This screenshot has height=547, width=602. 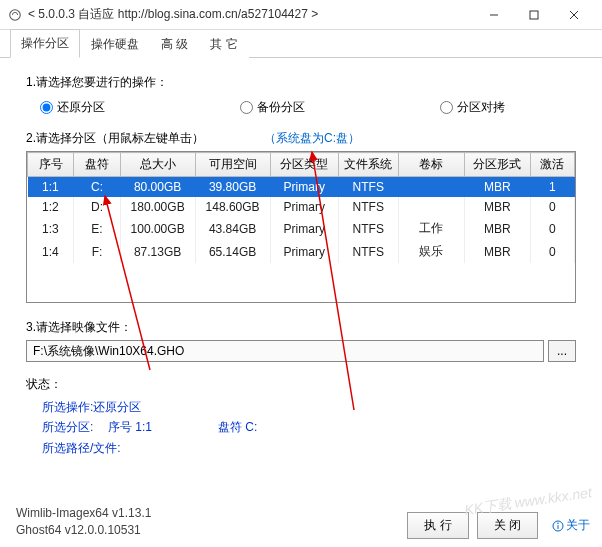 What do you see at coordinates (438, 526) in the screenshot?
I see `execute-button: 执 行` at bounding box center [438, 526].